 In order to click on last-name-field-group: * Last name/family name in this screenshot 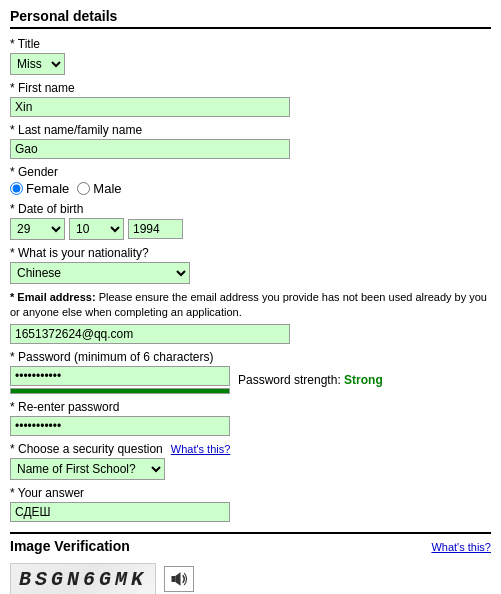, I will do `click(250, 141)`.